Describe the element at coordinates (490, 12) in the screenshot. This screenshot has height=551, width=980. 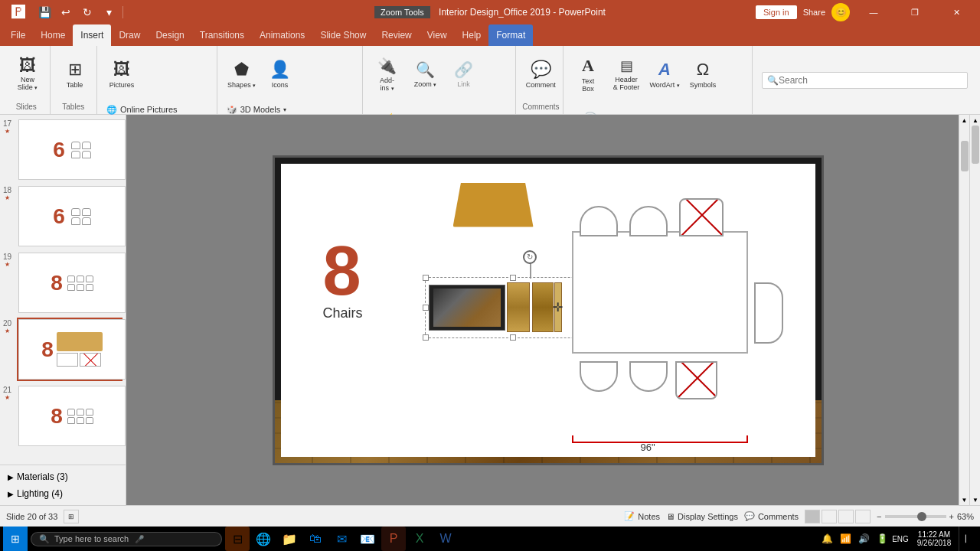
I see `title-bar: 🅿 💾 ↩ ↻ ▾ Zoom Tools Interior Design_Off…` at that location.